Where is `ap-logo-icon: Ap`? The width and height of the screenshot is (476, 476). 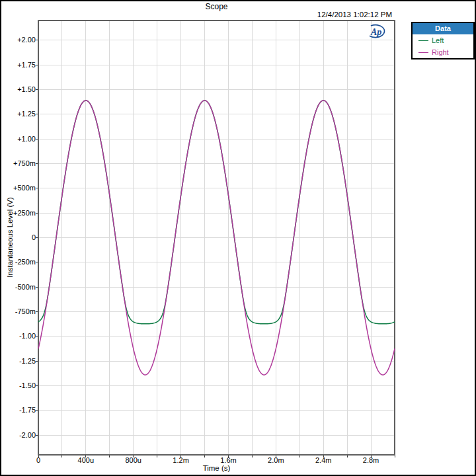
ap-logo-icon: Ap is located at coordinates (377, 32).